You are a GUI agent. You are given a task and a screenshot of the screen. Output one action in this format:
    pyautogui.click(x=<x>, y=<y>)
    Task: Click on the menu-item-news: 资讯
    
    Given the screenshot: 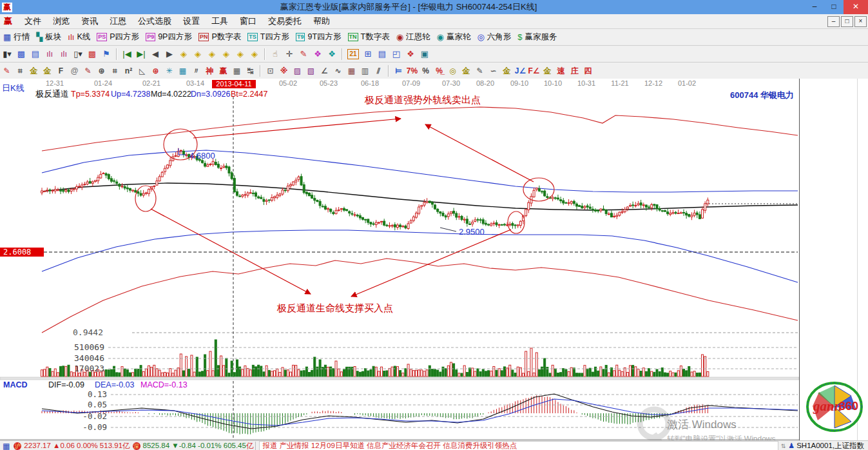 What is the action you would take?
    pyautogui.click(x=90, y=21)
    